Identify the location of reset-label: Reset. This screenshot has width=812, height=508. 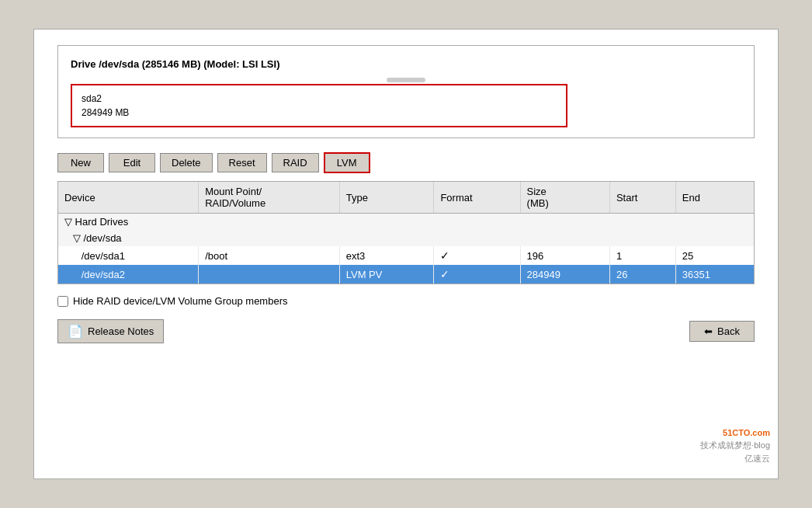
(242, 163).